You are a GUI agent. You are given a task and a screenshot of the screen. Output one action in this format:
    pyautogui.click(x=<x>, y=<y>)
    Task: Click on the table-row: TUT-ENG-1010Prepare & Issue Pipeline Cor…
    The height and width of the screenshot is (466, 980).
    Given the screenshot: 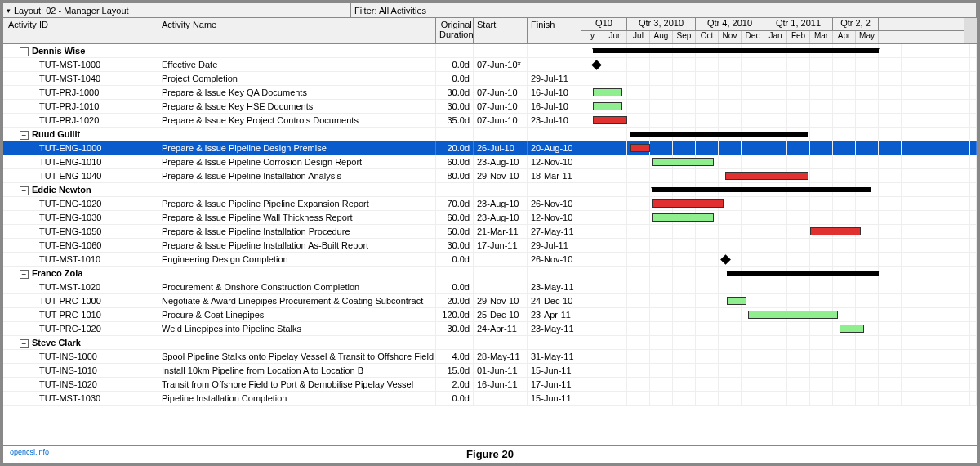 What is the action you would take?
    pyautogui.click(x=490, y=162)
    